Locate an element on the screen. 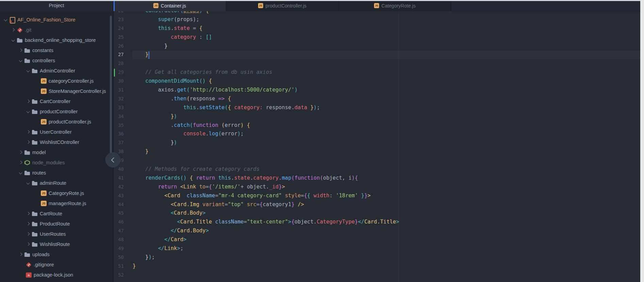 The height and width of the screenshot is (282, 644). tree-item-constants: constants is located at coordinates (56, 50).